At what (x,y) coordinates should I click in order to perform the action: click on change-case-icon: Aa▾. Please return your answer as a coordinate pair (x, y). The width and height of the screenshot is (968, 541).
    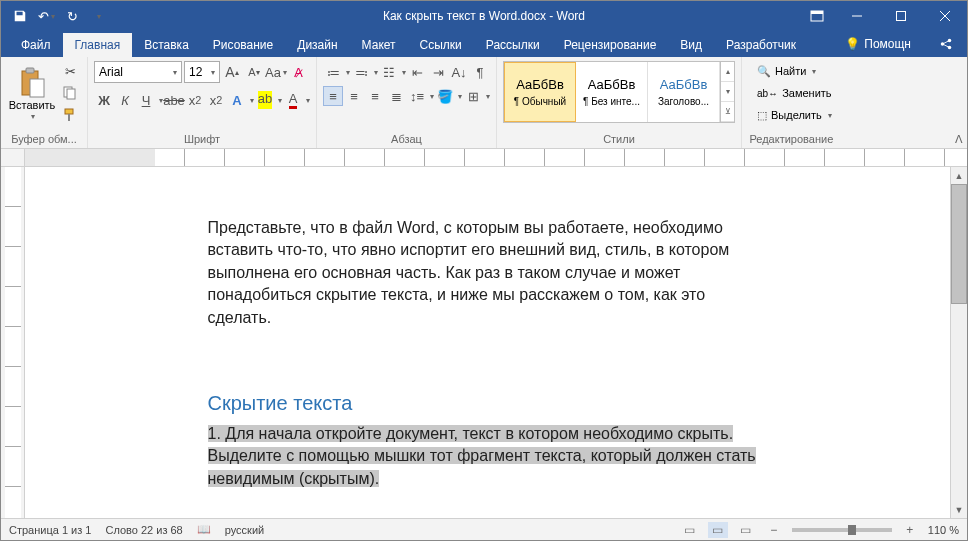
    Looking at the image, I should click on (276, 72).